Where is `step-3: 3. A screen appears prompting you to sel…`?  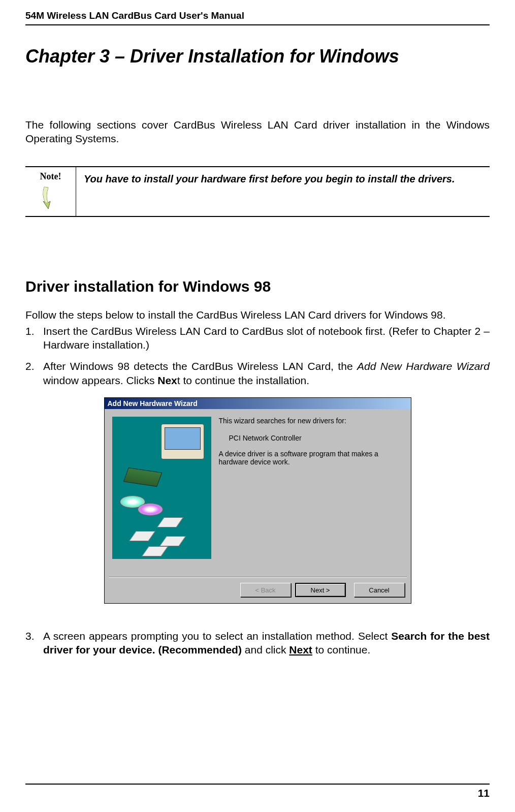
step-3: 3. A screen appears prompting you to sel… is located at coordinates (258, 643).